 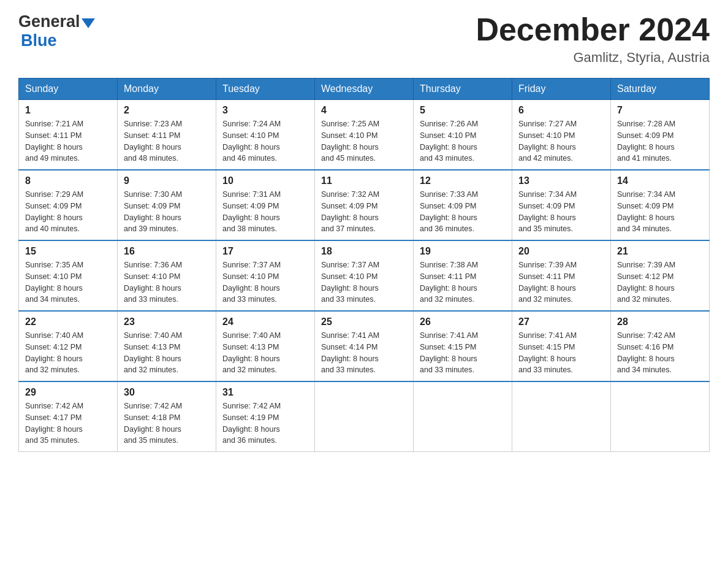 What do you see at coordinates (364, 251) in the screenshot?
I see `day-number: 18` at bounding box center [364, 251].